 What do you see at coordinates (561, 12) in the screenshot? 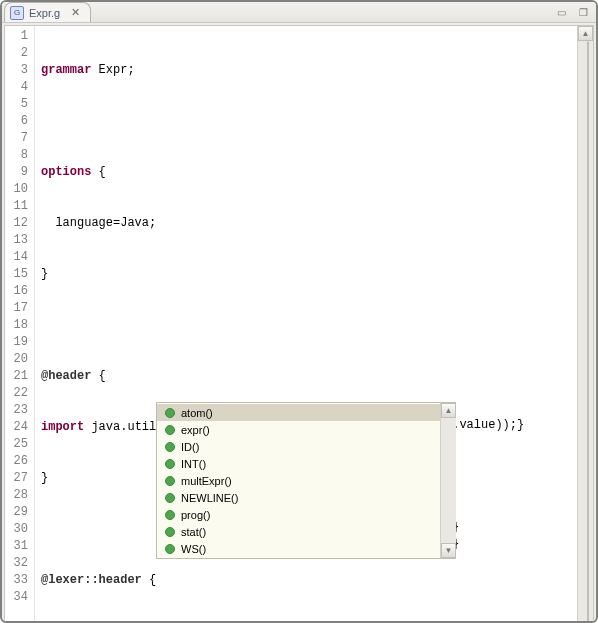
I see `minimize-icon: ▭` at bounding box center [561, 12].